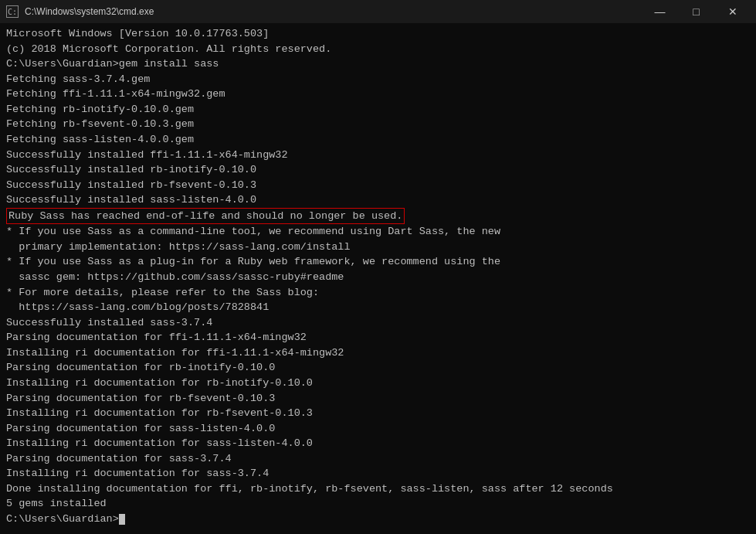  Describe the element at coordinates (378, 413) in the screenshot. I see `console-line: Installing ri documentation for rb-fseve…` at that location.